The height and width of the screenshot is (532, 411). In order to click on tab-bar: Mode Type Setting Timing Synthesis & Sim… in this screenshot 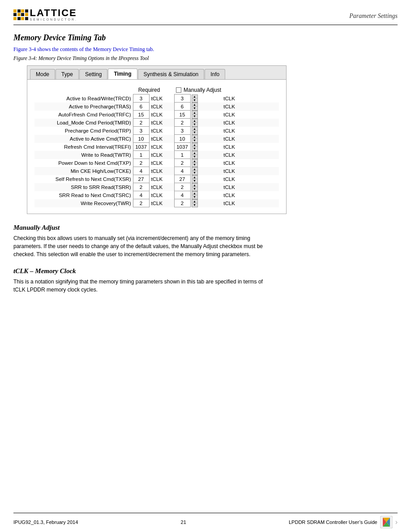, I will do `click(157, 73)`.